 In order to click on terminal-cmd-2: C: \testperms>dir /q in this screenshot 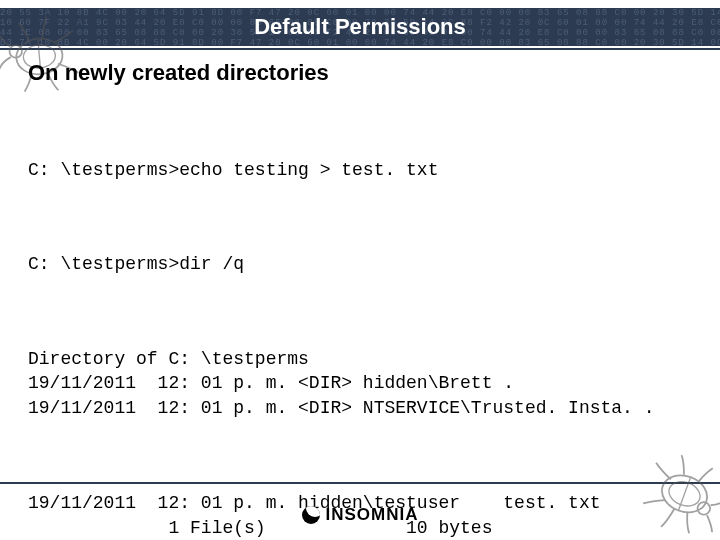, I will do `click(360, 264)`.